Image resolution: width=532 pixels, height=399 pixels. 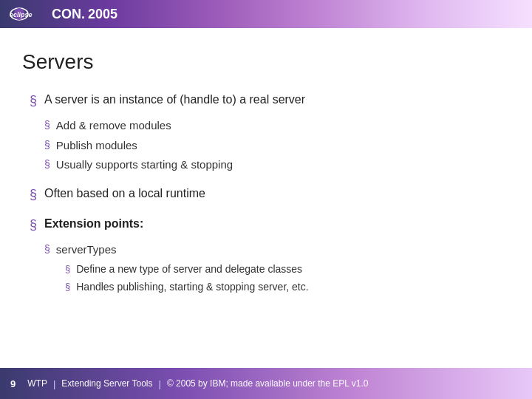 I want to click on stopping-text: Usually supports starting & stopping, so click(x=145, y=166).